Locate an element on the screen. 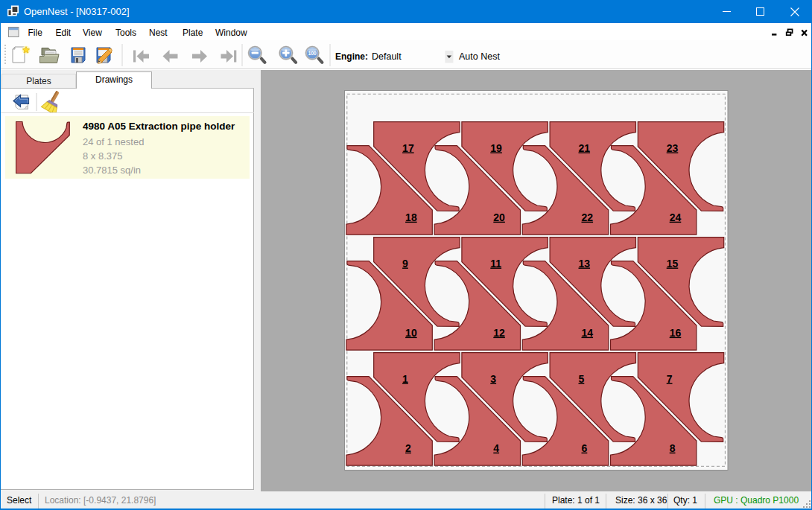 The width and height of the screenshot is (812, 510). svg-text: 12 is located at coordinates (499, 332).